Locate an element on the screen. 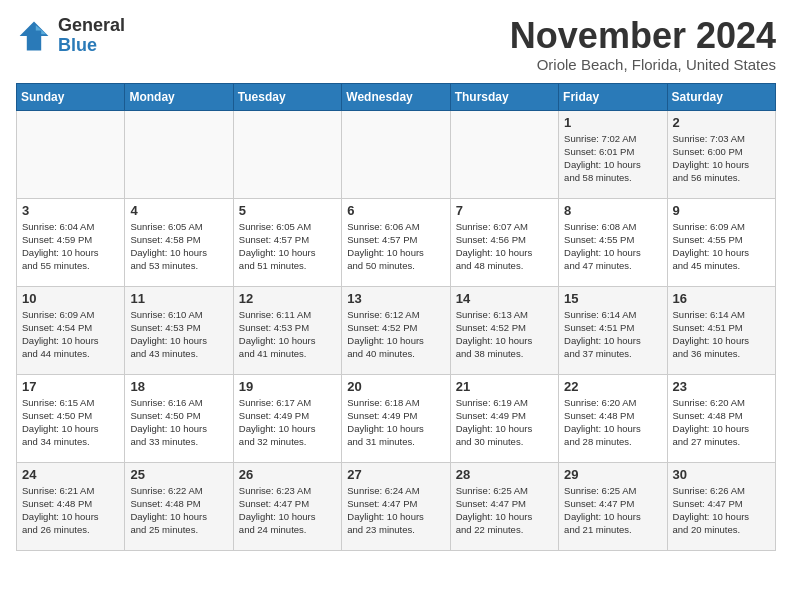 The height and width of the screenshot is (612, 792). day-number: 15 is located at coordinates (612, 298).